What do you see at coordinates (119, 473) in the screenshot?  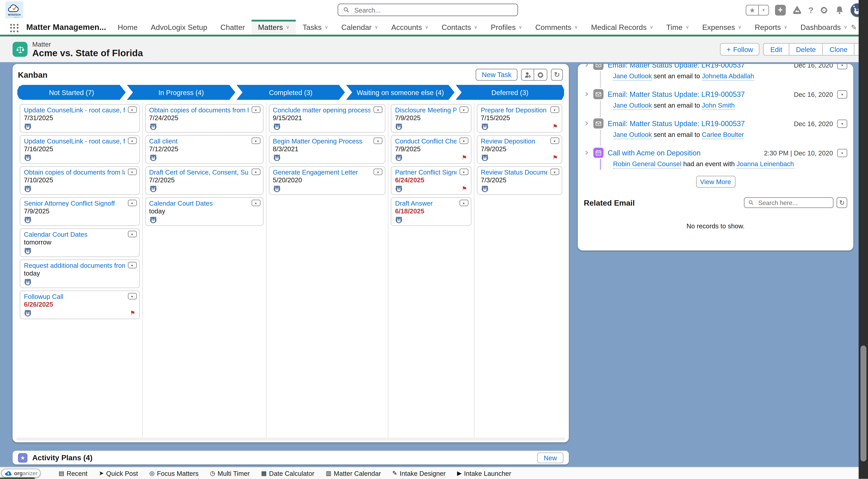 I see `utility-item-quick-post: ➤Quick Post` at bounding box center [119, 473].